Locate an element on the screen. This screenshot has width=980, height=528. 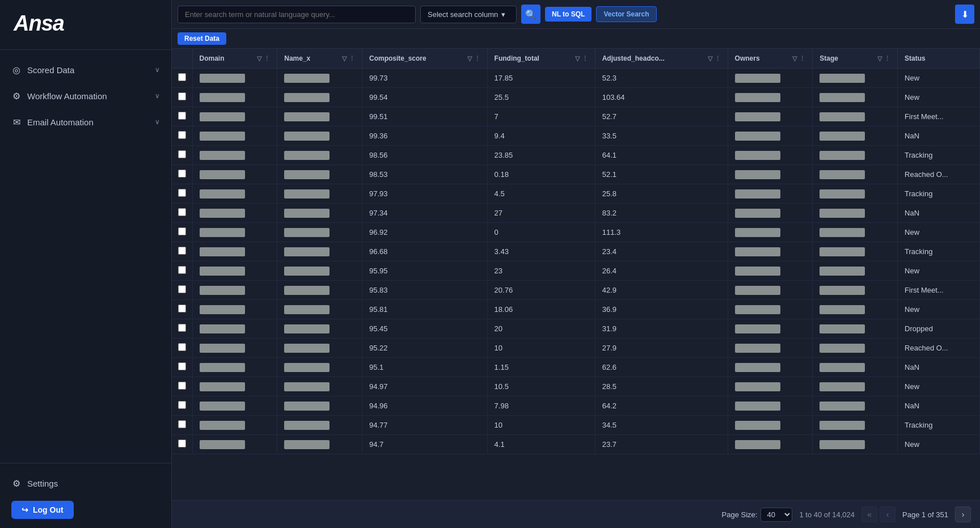
cell-adjusted-headco: 33.5 is located at coordinates (661, 136).